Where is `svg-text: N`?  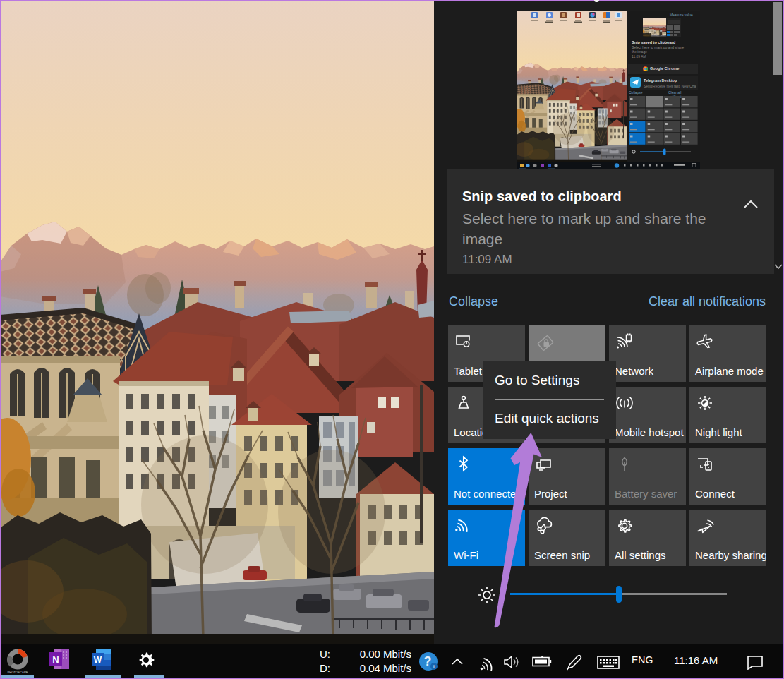 svg-text: N is located at coordinates (55, 659).